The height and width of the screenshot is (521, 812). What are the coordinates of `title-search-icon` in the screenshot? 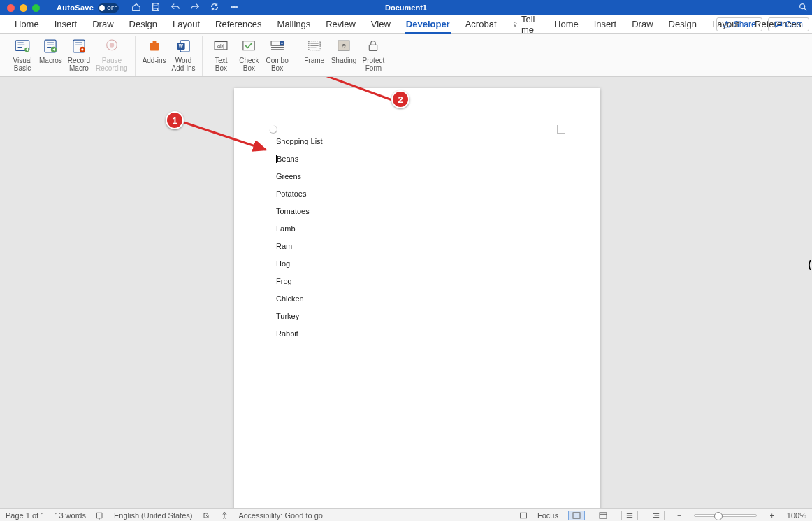 It's located at (803, 8).